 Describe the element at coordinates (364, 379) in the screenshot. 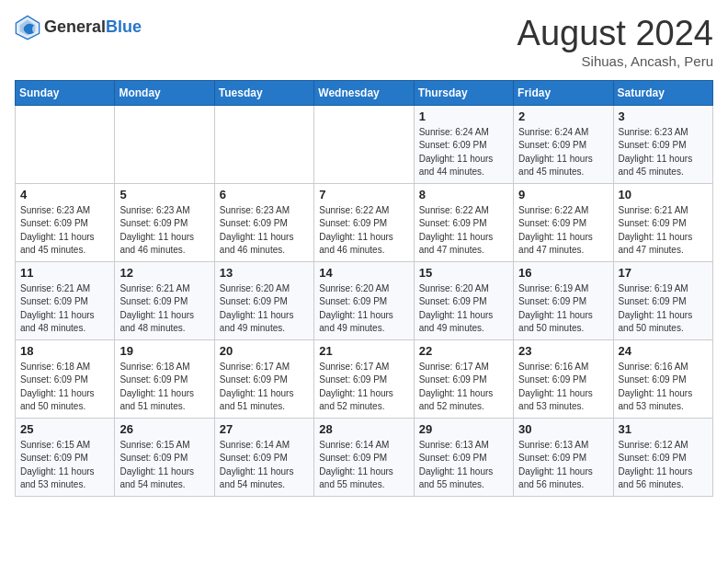

I see `week-row-4: 18Sunrise: 6:18 AM Sunset: 6:09 PM Dayli…` at that location.